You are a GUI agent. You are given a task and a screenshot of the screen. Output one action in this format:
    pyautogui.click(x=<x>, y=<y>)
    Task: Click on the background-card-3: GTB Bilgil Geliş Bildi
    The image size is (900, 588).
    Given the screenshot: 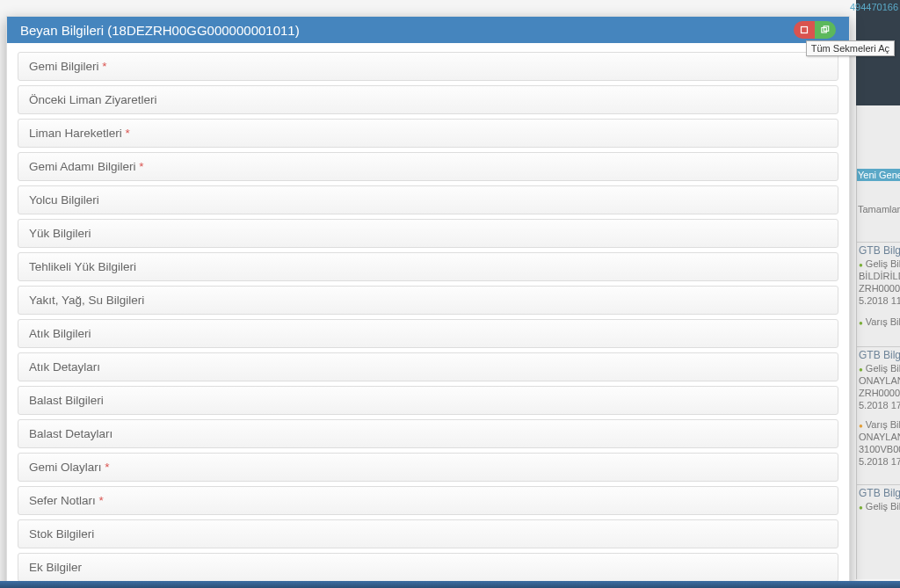 What is the action you would take?
    pyautogui.click(x=879, y=499)
    